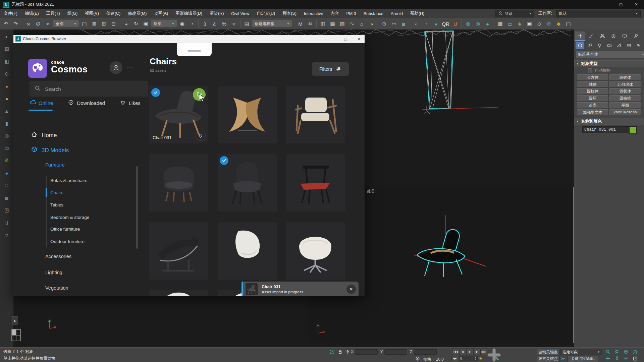 The width and height of the screenshot is (644, 362). I want to click on render-setup-icon: ⊙, so click(384, 24).